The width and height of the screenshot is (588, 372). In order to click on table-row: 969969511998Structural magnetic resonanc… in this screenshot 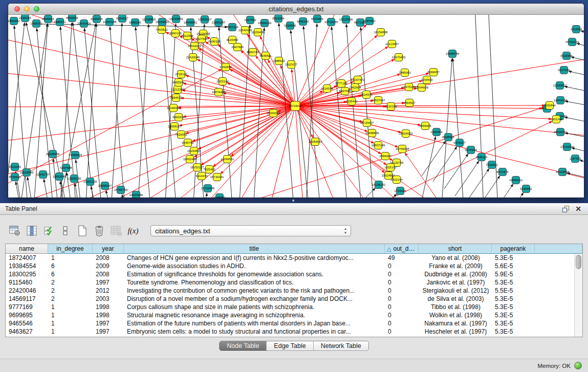, I will do `click(294, 315)`.